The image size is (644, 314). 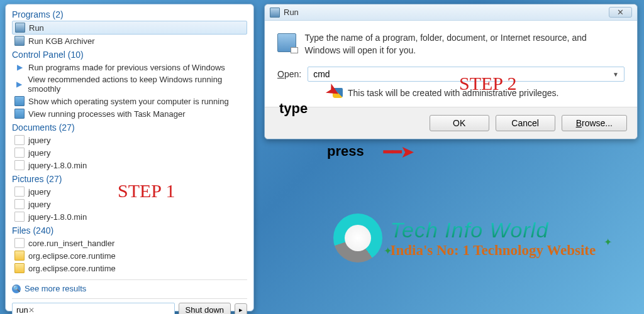 I want to click on result-label: View recommended actions to keep Windows…, so click(x=136, y=84).